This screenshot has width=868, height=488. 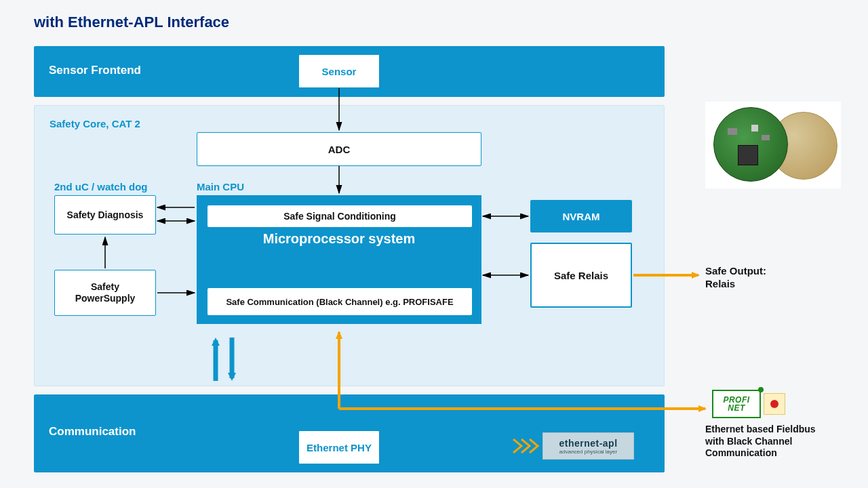 What do you see at coordinates (220, 187) in the screenshot?
I see `maincpu-label: Main CPU` at bounding box center [220, 187].